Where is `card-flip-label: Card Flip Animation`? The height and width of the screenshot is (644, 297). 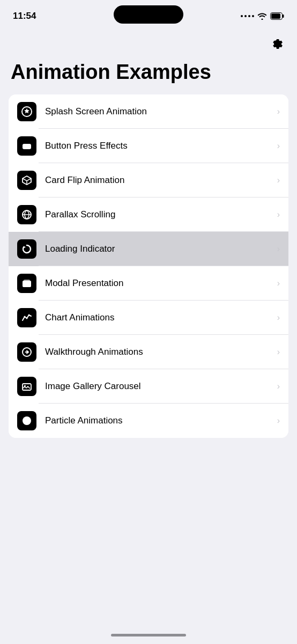
card-flip-label: Card Flip Animation is located at coordinates (161, 180).